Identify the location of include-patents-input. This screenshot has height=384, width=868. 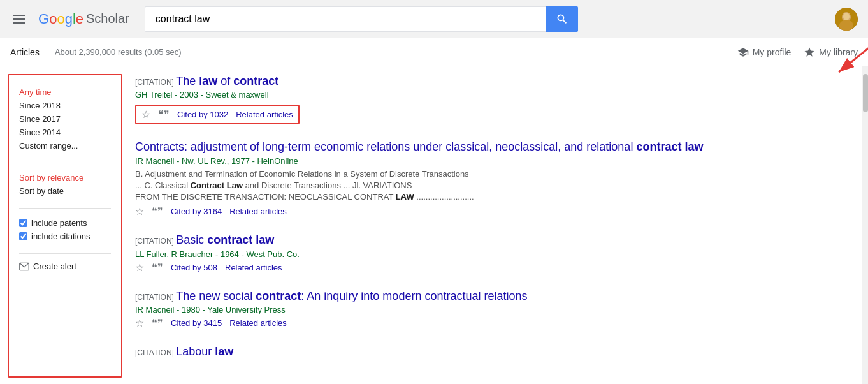
(23, 223).